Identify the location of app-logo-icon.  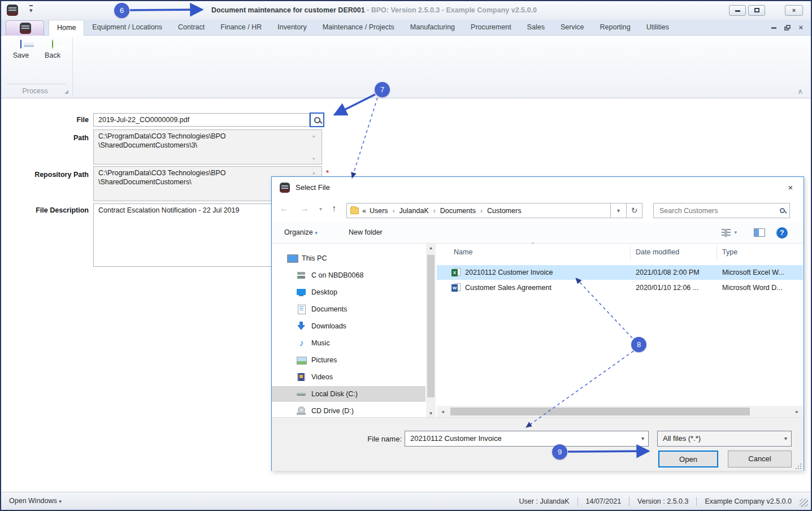
(12, 10).